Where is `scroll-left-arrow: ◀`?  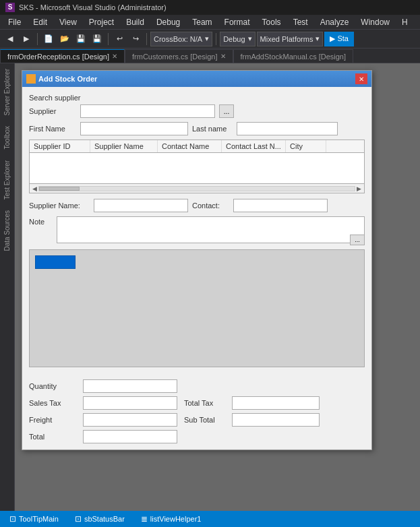
scroll-left-arrow: ◀ is located at coordinates (35, 189).